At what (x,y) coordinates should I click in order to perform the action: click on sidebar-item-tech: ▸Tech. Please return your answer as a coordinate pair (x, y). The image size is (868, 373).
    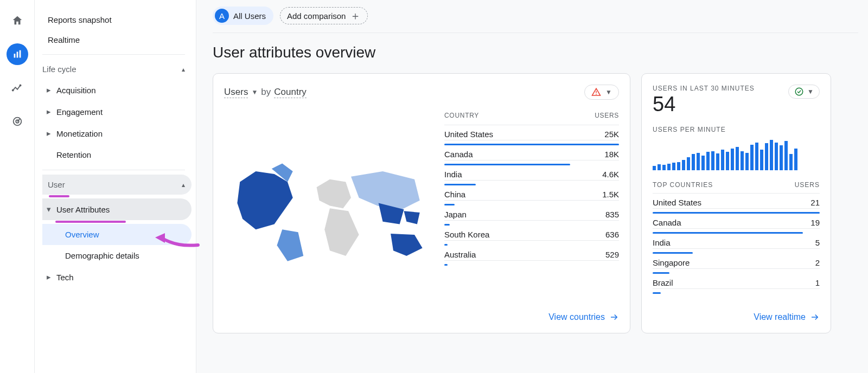
    Looking at the image, I should click on (117, 277).